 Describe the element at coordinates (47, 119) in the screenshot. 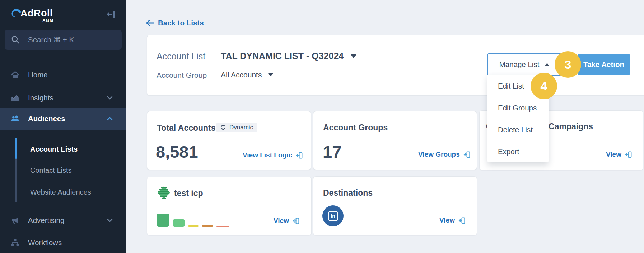

I see `sidebar-item-label: Audiences` at that location.